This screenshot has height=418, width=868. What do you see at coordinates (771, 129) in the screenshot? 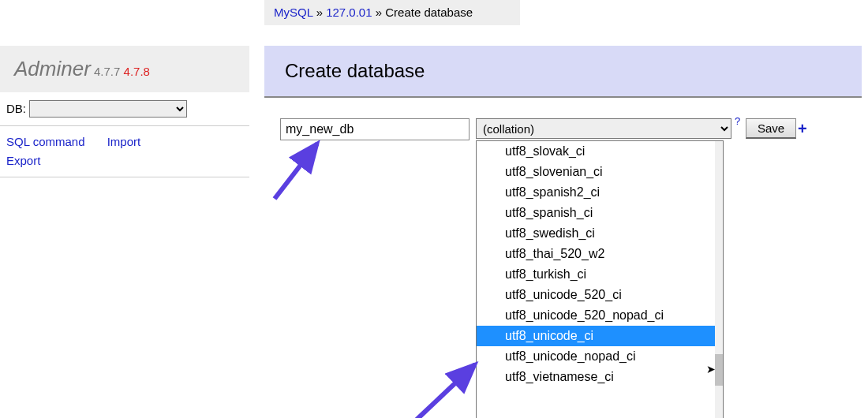
I see `save-button: Save` at bounding box center [771, 129].